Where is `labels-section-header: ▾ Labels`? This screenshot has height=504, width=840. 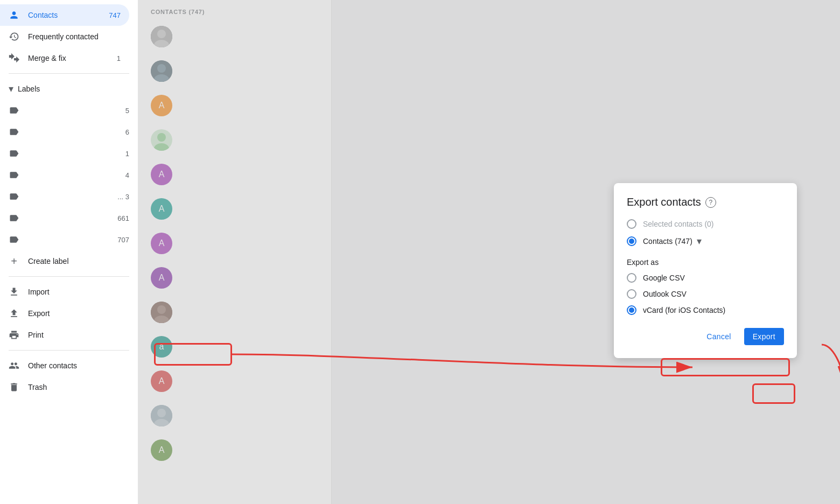
labels-section-header: ▾ Labels is located at coordinates (69, 89).